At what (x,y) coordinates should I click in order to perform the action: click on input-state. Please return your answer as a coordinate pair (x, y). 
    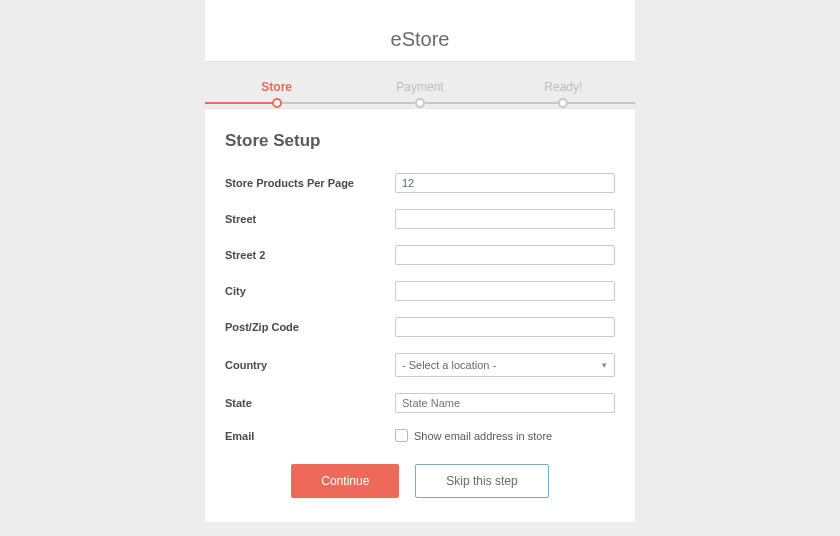
    Looking at the image, I should click on (505, 403).